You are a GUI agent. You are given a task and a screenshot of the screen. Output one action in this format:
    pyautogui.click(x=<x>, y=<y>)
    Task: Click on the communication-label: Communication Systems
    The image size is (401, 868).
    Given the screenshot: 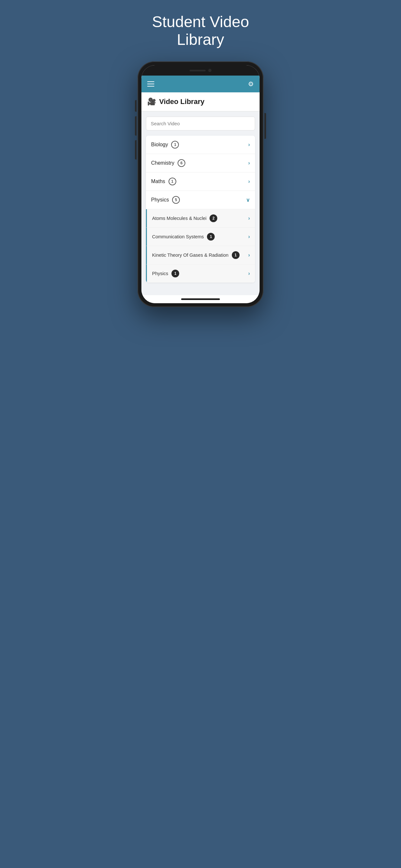 What is the action you would take?
    pyautogui.click(x=178, y=237)
    